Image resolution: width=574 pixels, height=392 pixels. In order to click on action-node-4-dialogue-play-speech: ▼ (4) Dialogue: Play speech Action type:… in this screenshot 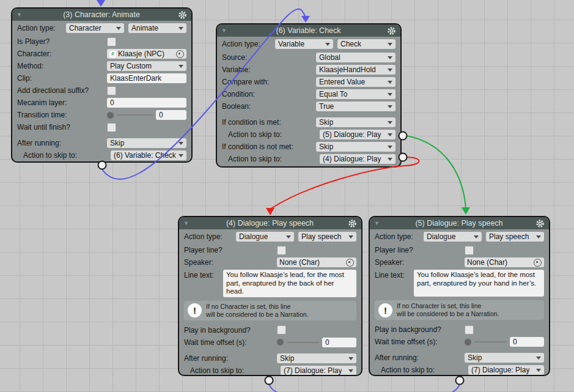, I will do `click(270, 296)`.